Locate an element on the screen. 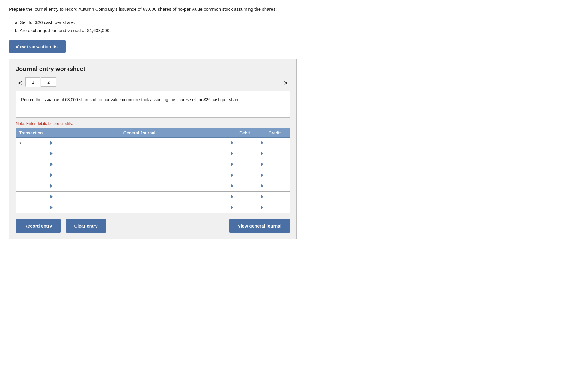  header-debit: Debit is located at coordinates (245, 133).